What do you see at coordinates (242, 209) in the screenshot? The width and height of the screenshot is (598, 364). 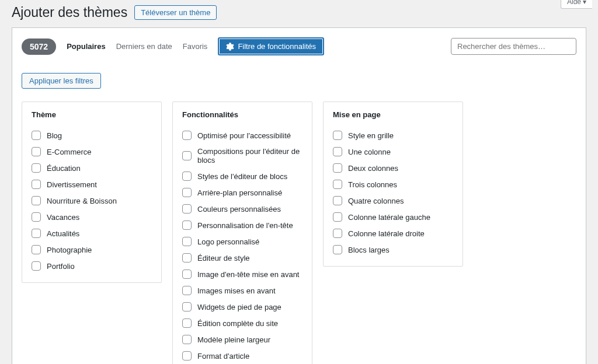 I see `filter-item: Couleurs personnalisées` at bounding box center [242, 209].